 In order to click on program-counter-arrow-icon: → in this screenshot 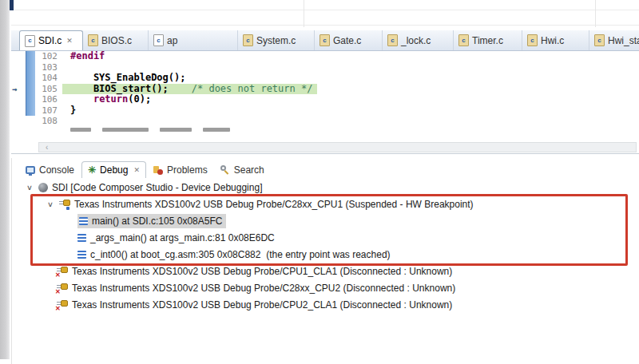, I will do `click(14, 89)`.